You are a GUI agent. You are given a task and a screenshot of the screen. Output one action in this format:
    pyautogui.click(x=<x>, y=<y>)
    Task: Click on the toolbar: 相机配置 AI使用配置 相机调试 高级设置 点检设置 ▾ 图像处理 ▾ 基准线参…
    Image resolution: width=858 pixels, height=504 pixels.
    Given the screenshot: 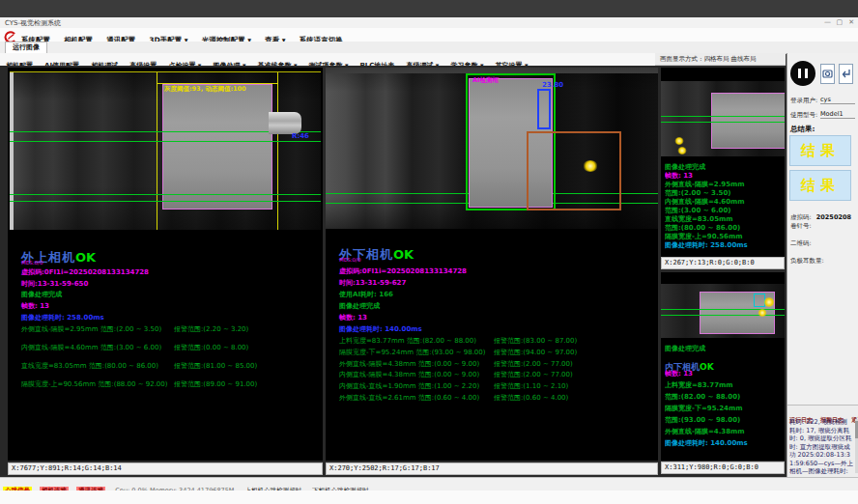 What is the action you would take?
    pyautogui.click(x=328, y=60)
    